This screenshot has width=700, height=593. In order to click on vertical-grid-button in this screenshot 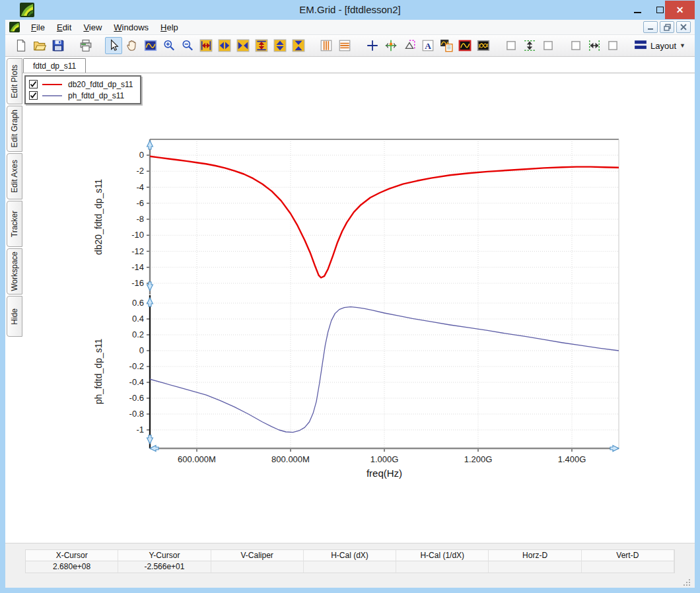, I will do `click(326, 46)`.